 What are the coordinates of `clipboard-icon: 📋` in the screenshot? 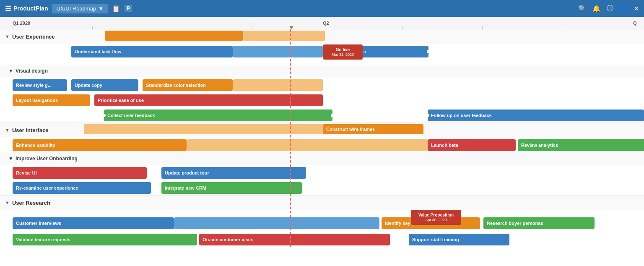 It's located at (116, 8).